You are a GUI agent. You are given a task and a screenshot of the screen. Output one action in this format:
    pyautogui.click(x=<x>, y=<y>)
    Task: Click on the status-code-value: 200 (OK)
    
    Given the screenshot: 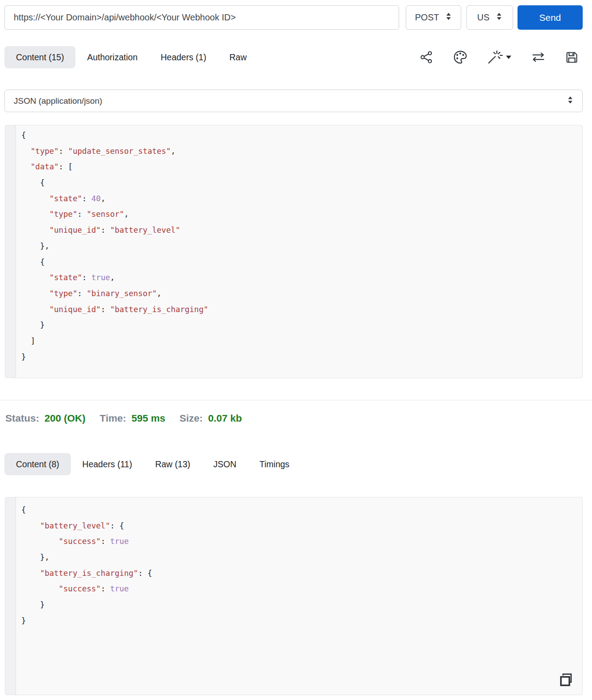 What is the action you would take?
    pyautogui.click(x=65, y=418)
    